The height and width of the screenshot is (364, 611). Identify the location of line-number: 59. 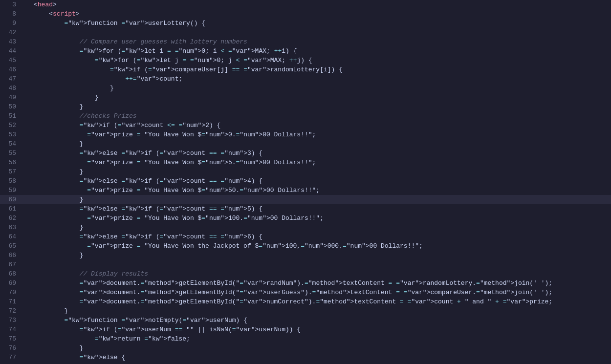
(11, 191).